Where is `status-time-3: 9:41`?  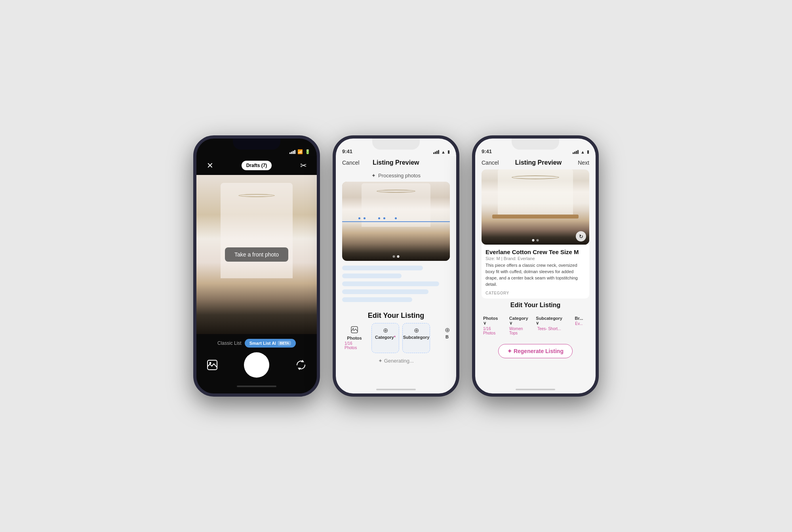
status-time-3: 9:41 is located at coordinates (487, 151).